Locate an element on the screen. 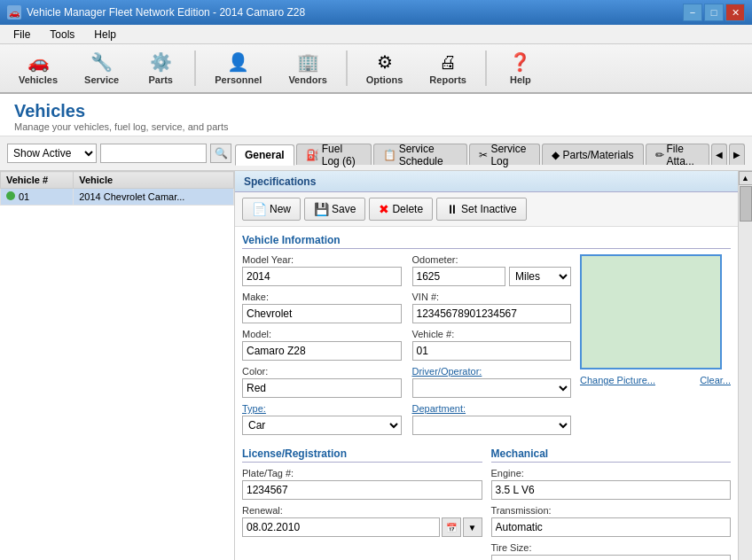 This screenshot has height=560, width=752. toolbar-vendors: 🏢 Vendors is located at coordinates (307, 68).